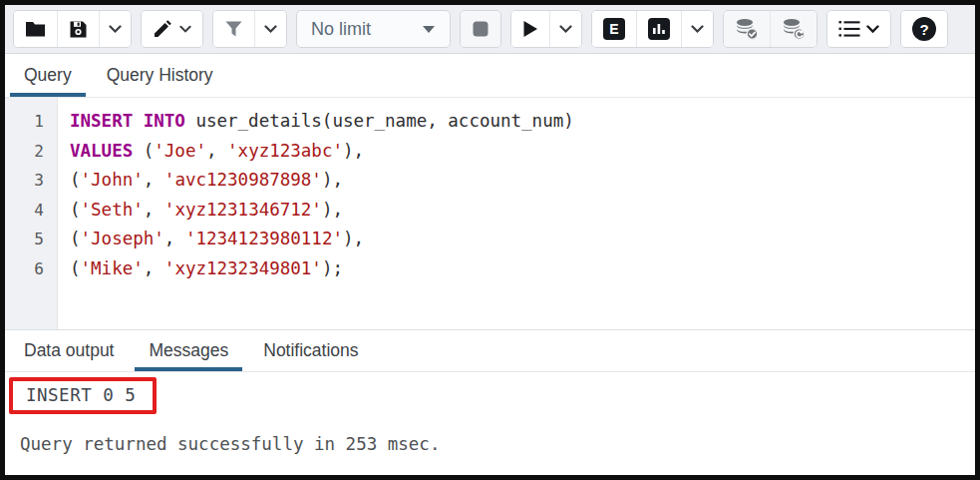 This screenshot has height=480, width=980. I want to click on row-limit-select: No limit, so click(373, 29).